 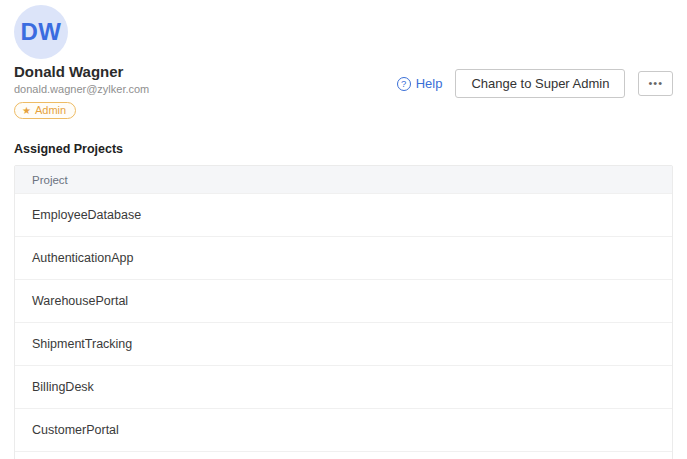 I want to click on role-badge-label: Admin, so click(x=50, y=110).